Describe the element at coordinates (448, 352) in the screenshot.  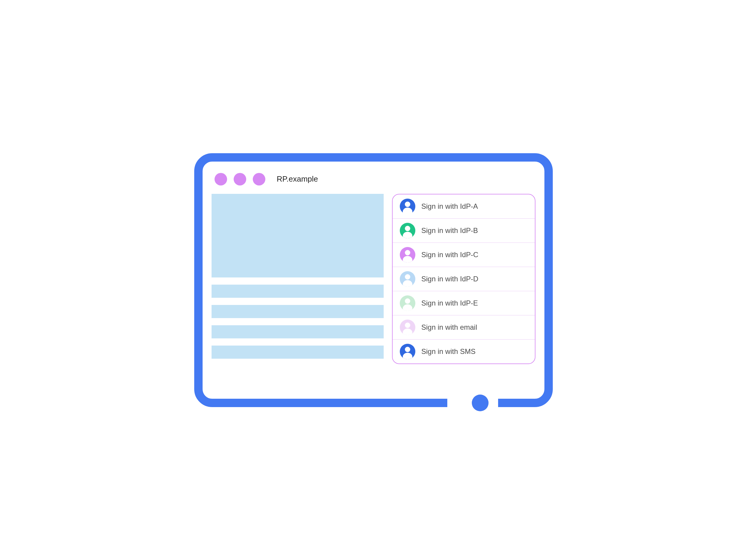
I see `signin-label: Sign in with SMS` at that location.